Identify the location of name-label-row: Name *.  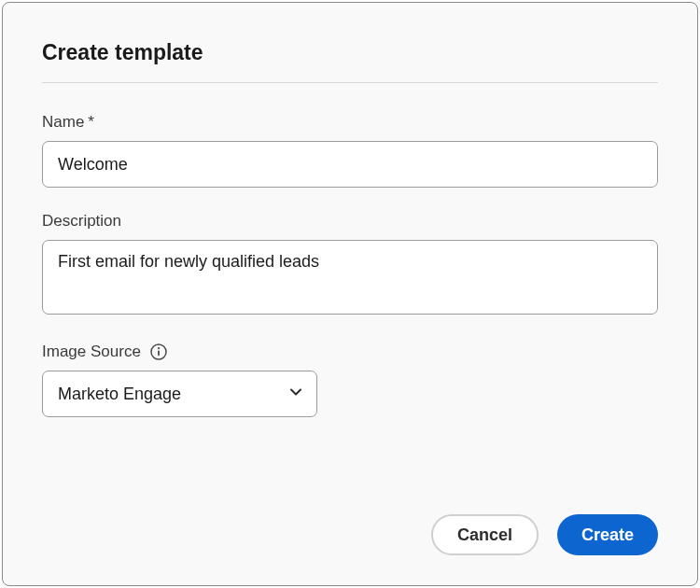
(350, 122).